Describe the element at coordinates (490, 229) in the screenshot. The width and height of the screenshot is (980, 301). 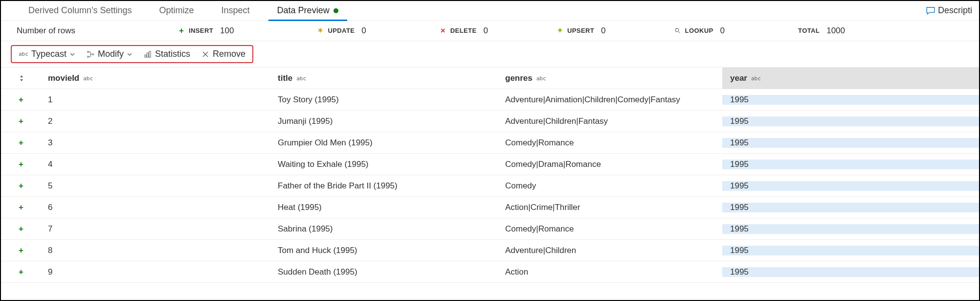
I see `table-row: +7Sabrina (1995)Comedy|Romance1995` at that location.